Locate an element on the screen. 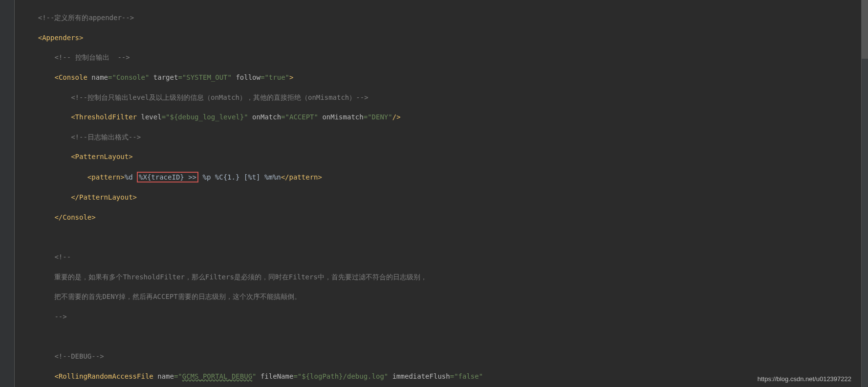 The image size is (868, 387). xml-comment: 把不需要的首先DENY掉，然后再ACCEPT需要的日志级别，这个次序不能搞颠倒。 is located at coordinates (177, 296).